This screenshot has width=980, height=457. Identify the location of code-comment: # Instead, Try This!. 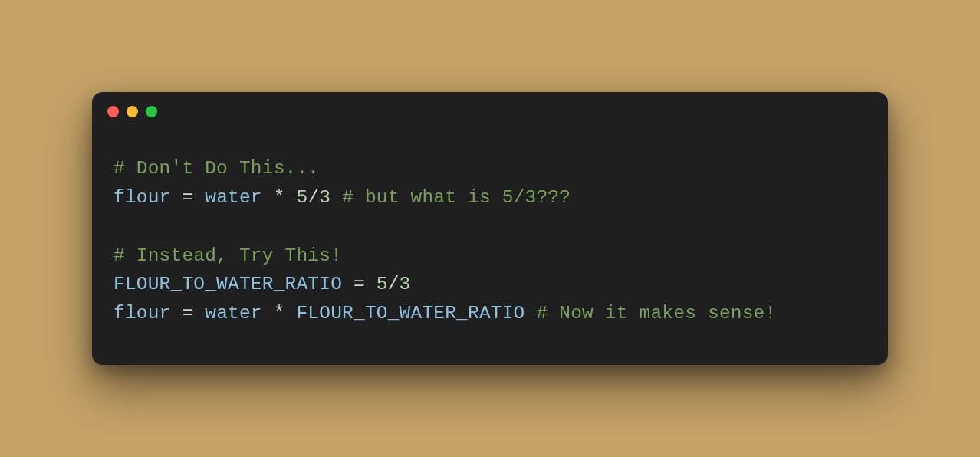
(228, 256).